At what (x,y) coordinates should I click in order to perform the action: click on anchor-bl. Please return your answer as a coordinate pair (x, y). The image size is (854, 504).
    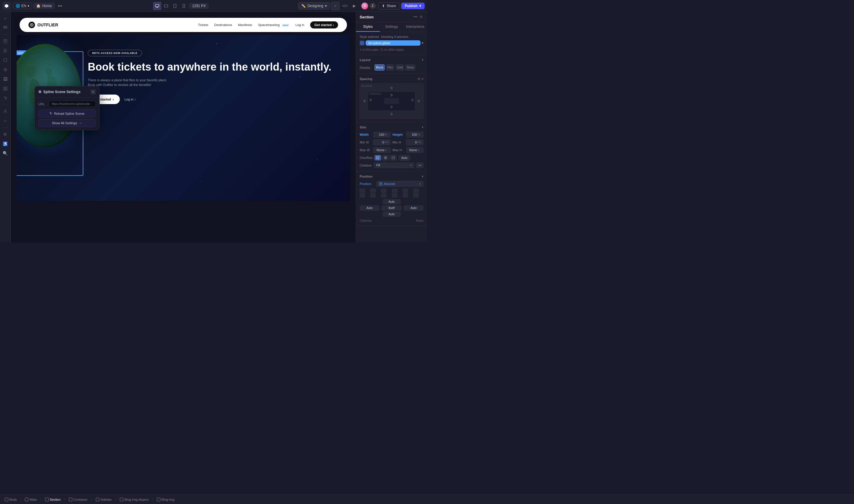
    Looking at the image, I should click on (362, 195).